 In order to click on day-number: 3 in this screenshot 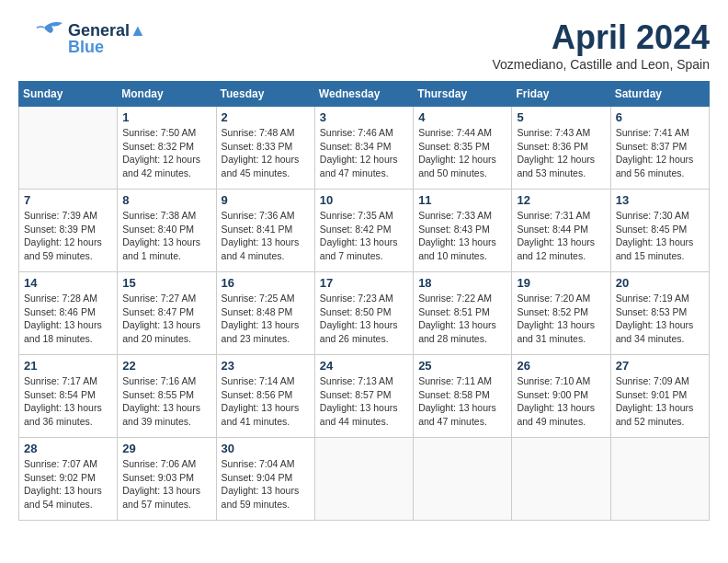, I will do `click(364, 118)`.